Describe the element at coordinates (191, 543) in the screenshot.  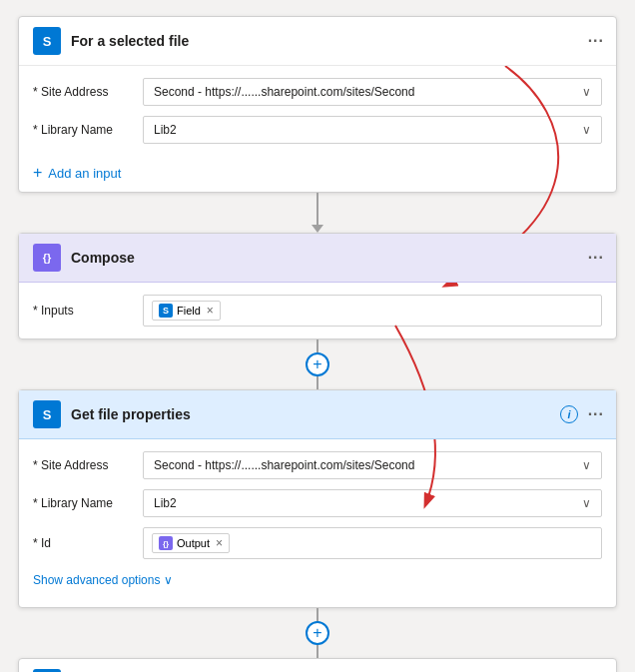
I see `output-token: {} Output ×` at that location.